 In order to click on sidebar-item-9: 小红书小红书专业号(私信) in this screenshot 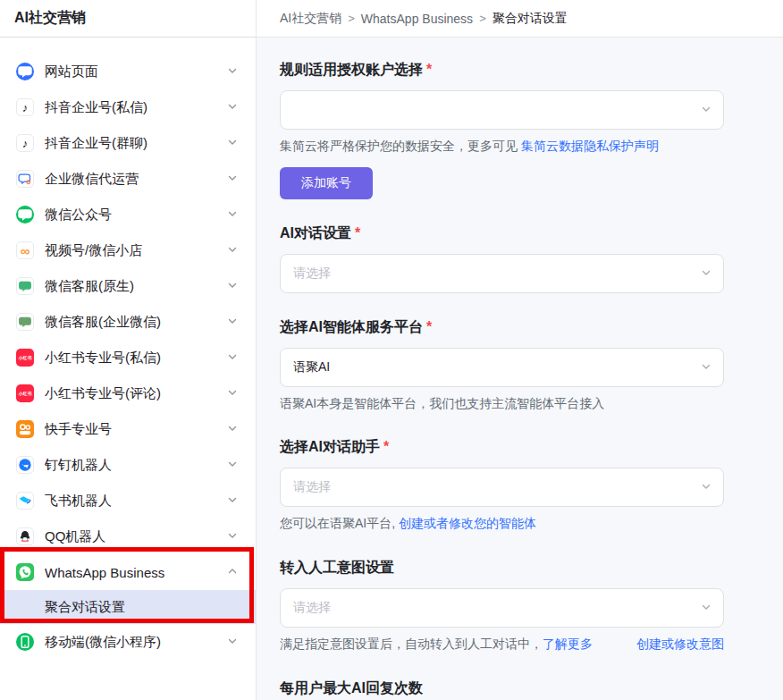, I will do `click(128, 358)`.